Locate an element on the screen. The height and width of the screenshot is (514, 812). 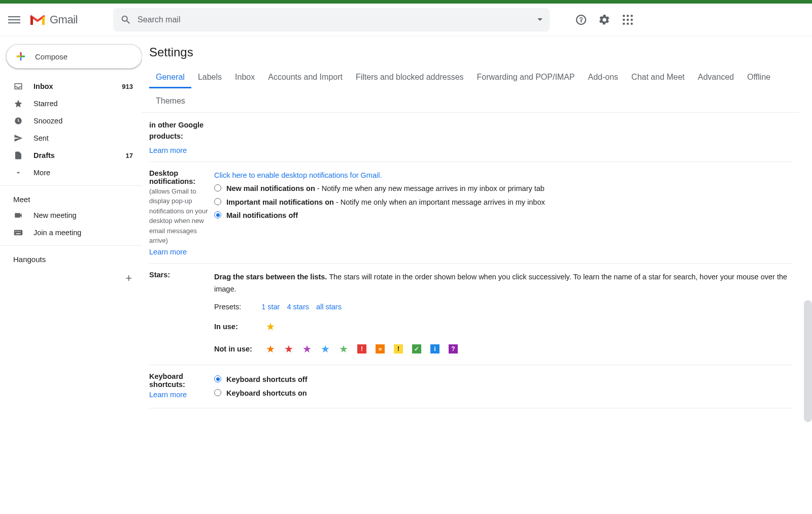
search-bar is located at coordinates (331, 20).